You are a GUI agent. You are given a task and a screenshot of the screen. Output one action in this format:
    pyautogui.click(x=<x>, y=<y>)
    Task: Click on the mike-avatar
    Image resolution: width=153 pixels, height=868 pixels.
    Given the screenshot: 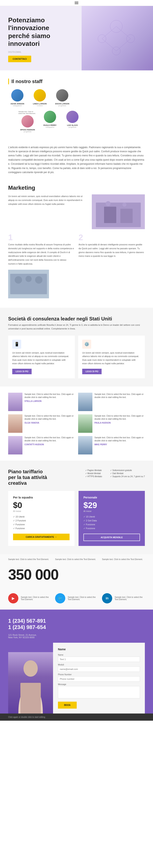 What is the action you would take?
    pyautogui.click(x=85, y=445)
    